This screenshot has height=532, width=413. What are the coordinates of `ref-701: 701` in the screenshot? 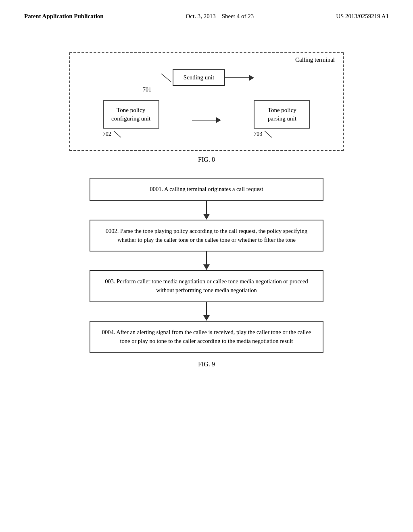 It's located at (147, 90).